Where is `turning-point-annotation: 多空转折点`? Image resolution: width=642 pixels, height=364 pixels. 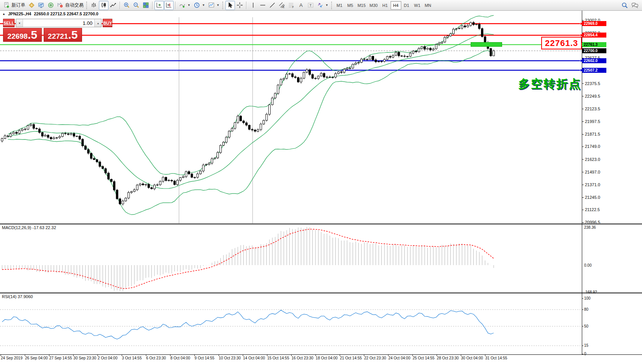
turning-point-annotation: 多空转折点 is located at coordinates (550, 84).